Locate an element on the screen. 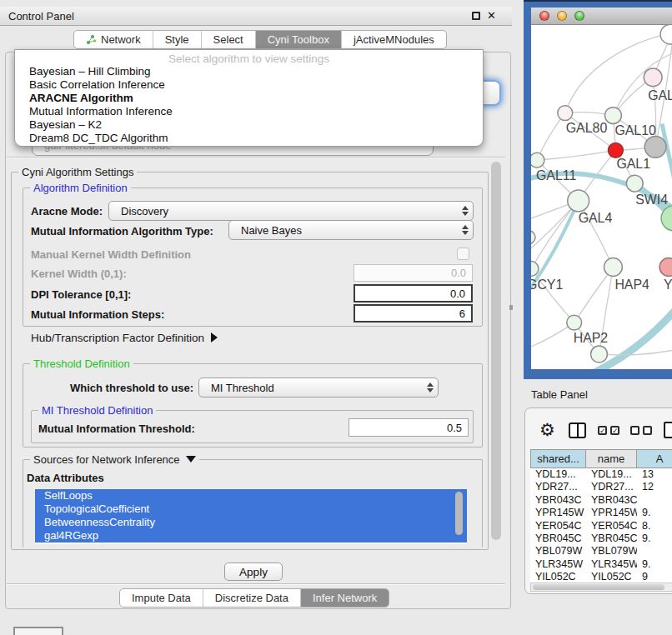 The width and height of the screenshot is (672, 635). apply-button: Apply is located at coordinates (253, 572).